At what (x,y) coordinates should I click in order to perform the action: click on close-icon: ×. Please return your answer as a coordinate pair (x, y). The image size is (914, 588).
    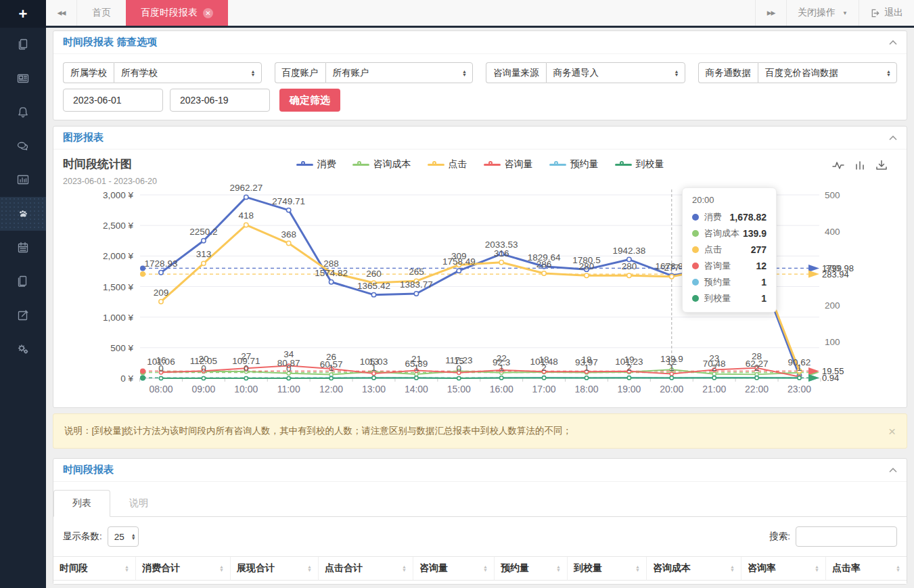
    Looking at the image, I should click on (892, 432).